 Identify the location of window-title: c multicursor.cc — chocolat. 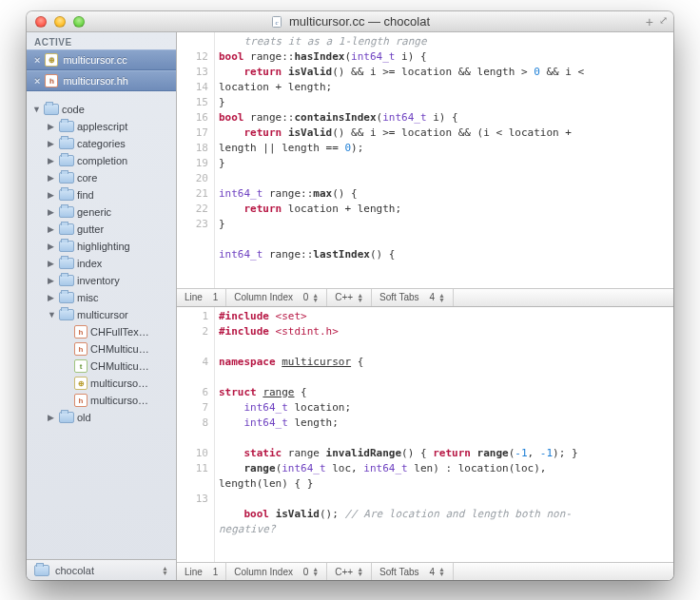
(350, 21).